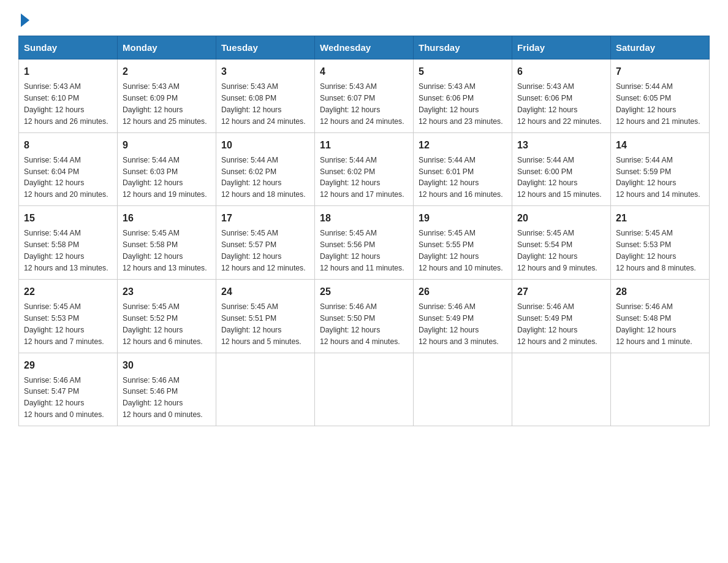  Describe the element at coordinates (364, 145) in the screenshot. I see `day-number: 11` at that location.